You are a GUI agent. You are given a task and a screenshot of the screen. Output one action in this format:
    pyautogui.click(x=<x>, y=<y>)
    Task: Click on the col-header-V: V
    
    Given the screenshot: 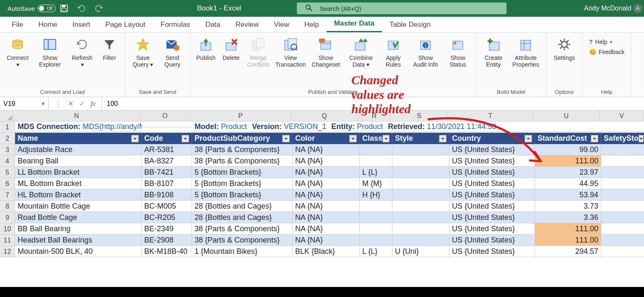 What is the action you would take?
    pyautogui.click(x=622, y=116)
    